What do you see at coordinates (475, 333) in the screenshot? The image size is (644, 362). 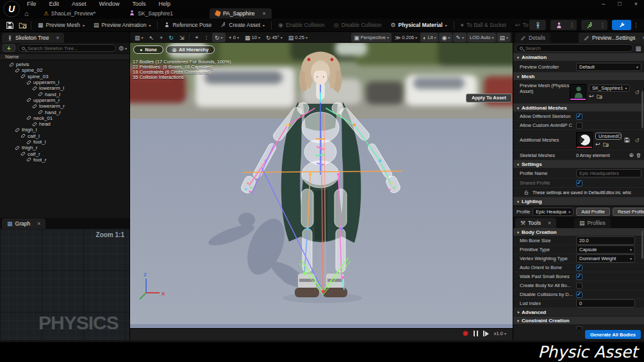 I see `pause-button` at bounding box center [475, 333].